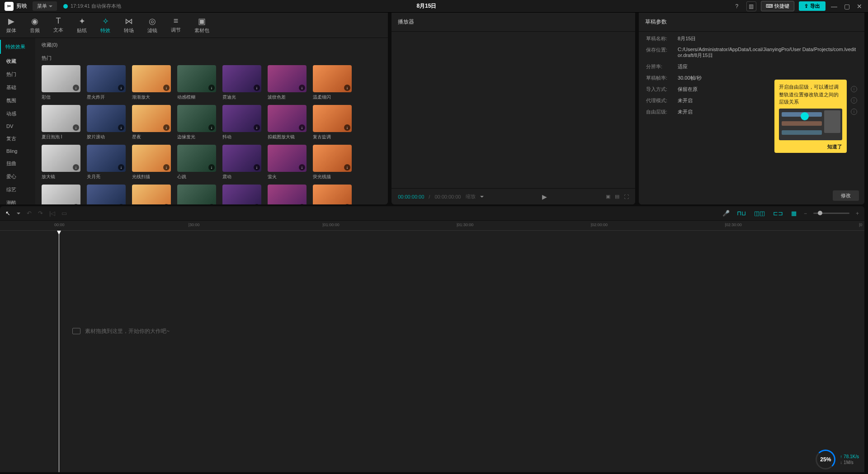  What do you see at coordinates (332, 162) in the screenshot?
I see `effect-item: ↓荧光线描` at bounding box center [332, 162].